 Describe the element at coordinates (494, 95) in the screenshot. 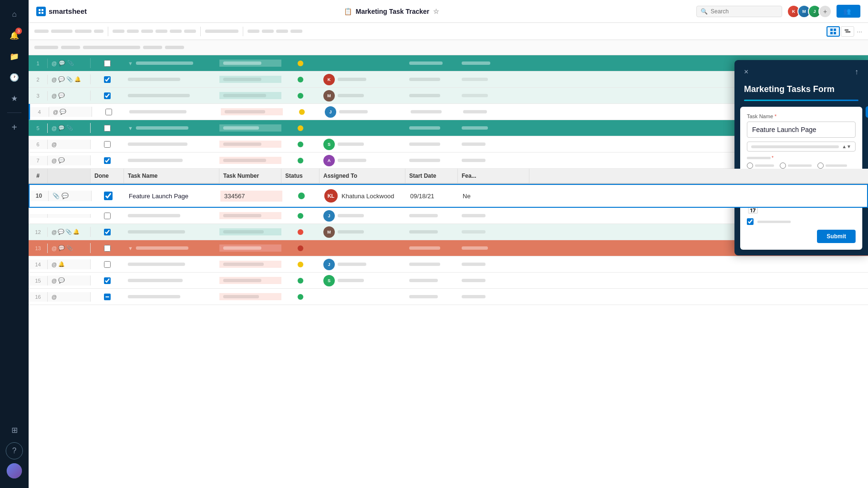

I see `feature-cell` at that location.